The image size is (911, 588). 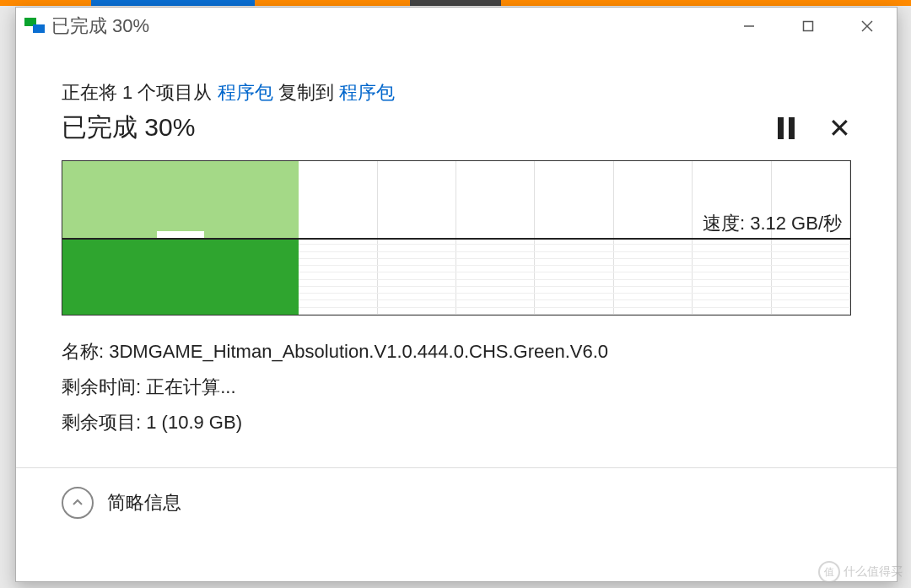 What do you see at coordinates (456, 128) in the screenshot?
I see `progress-header-row: 已完成 30% ✕` at bounding box center [456, 128].